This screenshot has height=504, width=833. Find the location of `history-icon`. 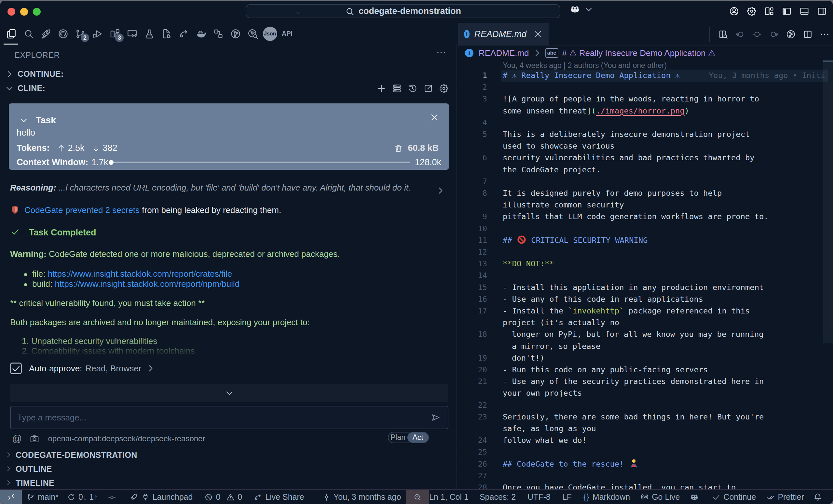

history-icon is located at coordinates (412, 89).